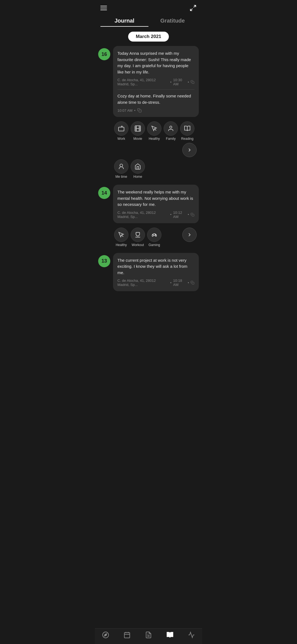  I want to click on tag-workout-14: Workout, so click(138, 237).